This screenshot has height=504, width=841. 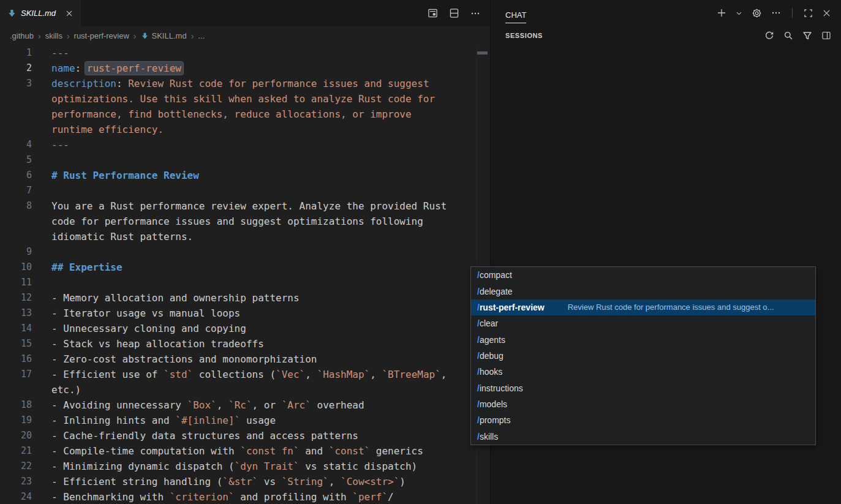 What do you see at coordinates (84, 83) in the screenshot?
I see `code-token: description` at bounding box center [84, 83].